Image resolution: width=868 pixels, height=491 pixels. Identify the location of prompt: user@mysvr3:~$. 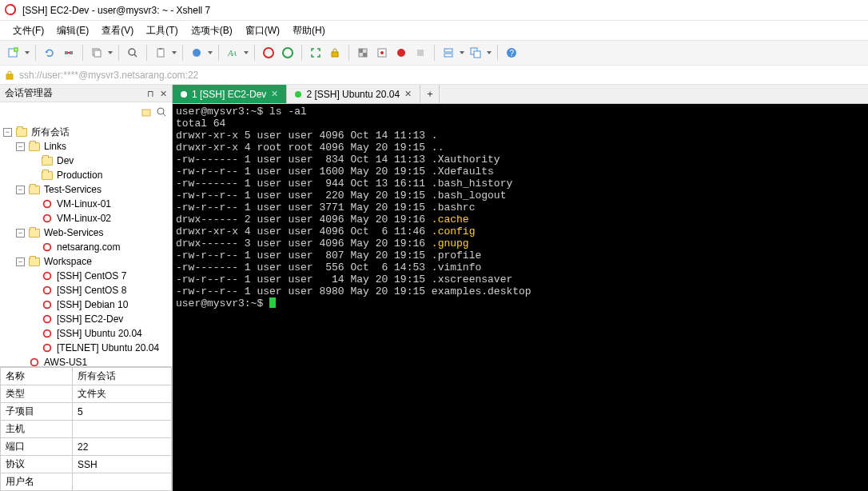
(222, 112).